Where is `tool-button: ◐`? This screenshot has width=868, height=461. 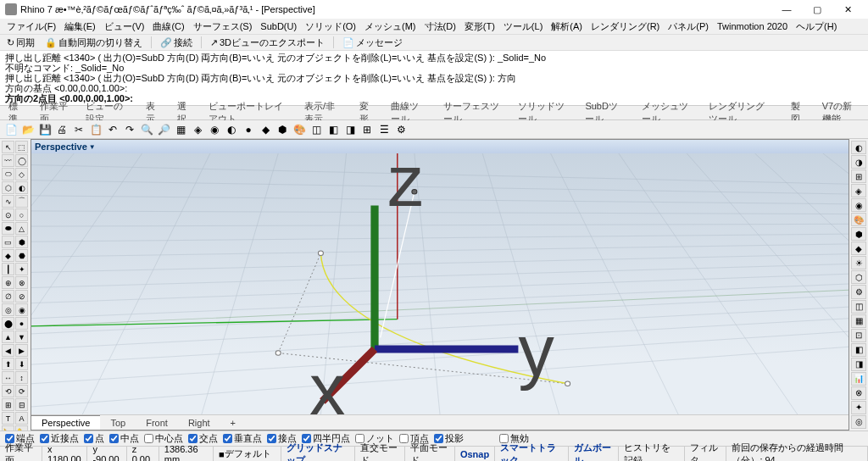 tool-button: ◐ is located at coordinates (22, 188).